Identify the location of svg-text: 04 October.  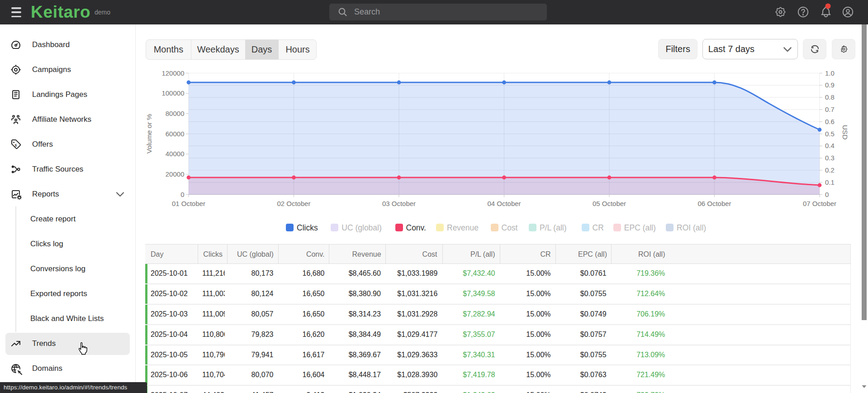
(504, 204).